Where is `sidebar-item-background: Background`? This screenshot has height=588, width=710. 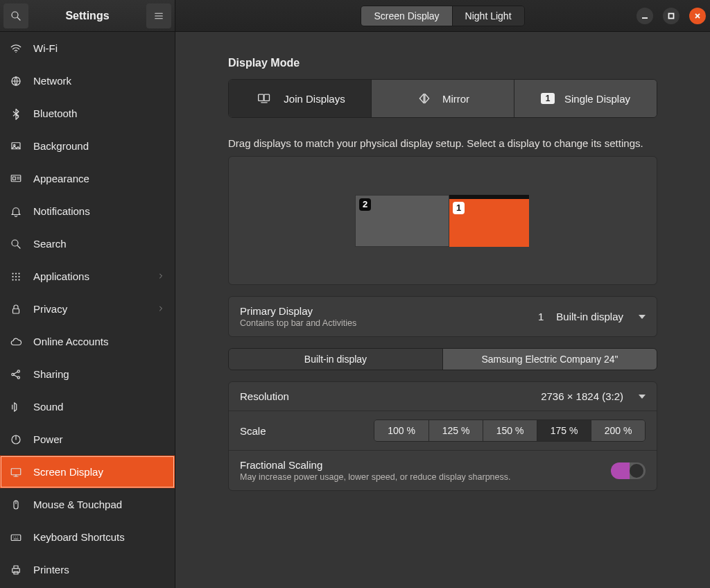 sidebar-item-background: Background is located at coordinates (87, 146).